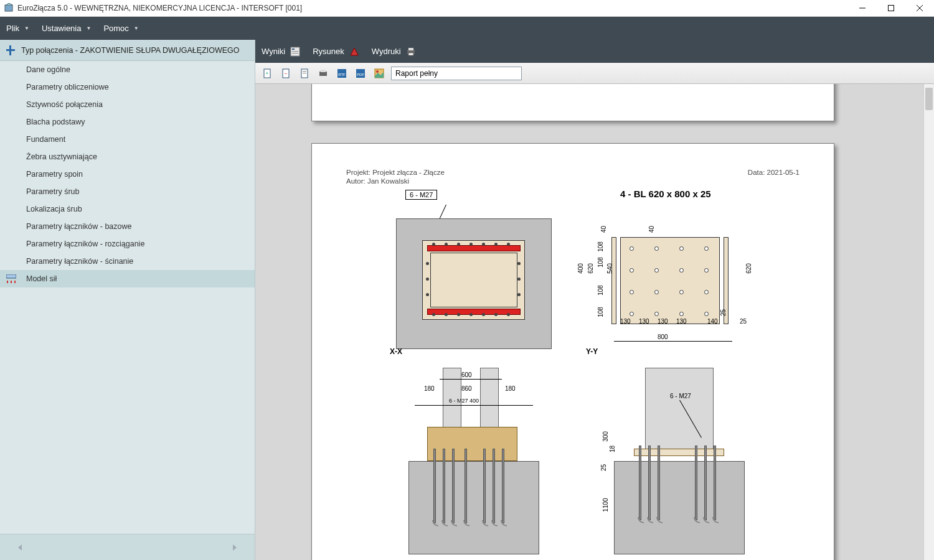 The height and width of the screenshot is (560, 934). Describe the element at coordinates (474, 280) in the screenshot. I see `column-web` at that location.